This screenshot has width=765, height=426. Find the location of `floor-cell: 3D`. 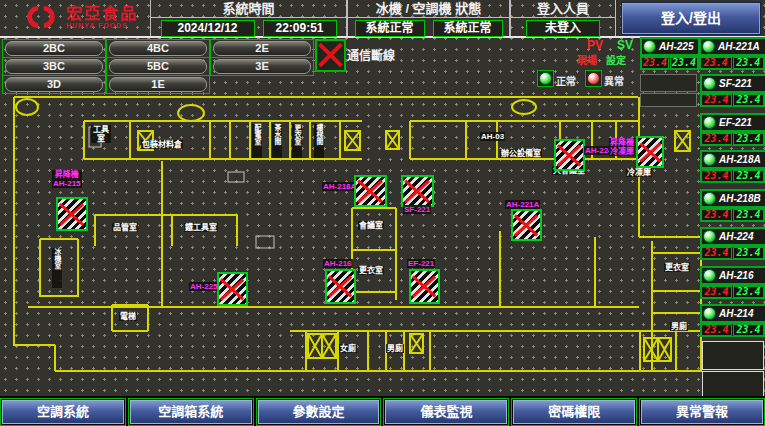

floor-cell: 3D is located at coordinates (54, 84).